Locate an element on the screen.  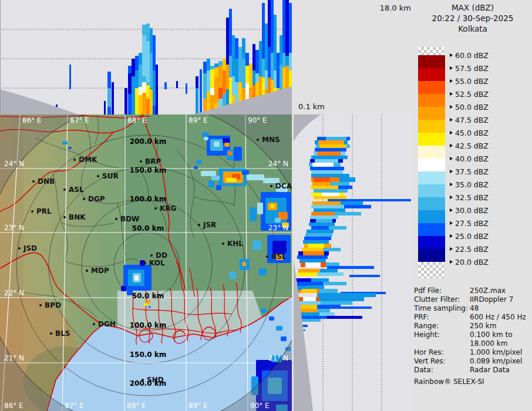
legend-entry-label: 52.5 dBZ is located at coordinates (472, 94).